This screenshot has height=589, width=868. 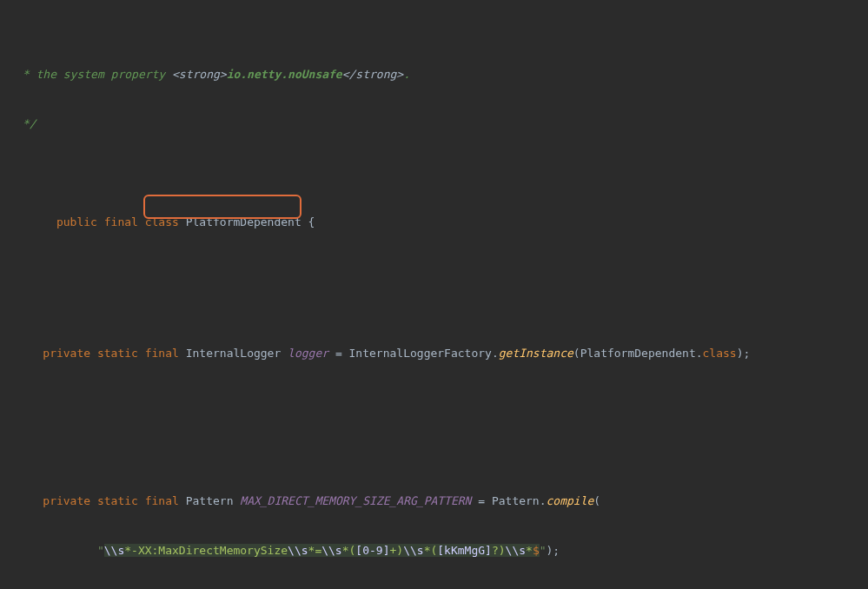 I want to click on gutter, so click(x=6, y=294).